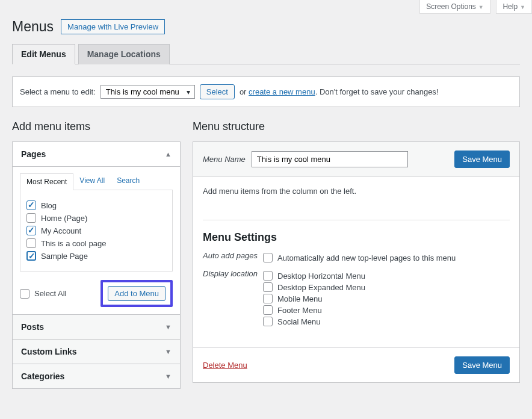 The image size is (532, 419). Describe the element at coordinates (300, 311) in the screenshot. I see `location-text: Footer Menu` at that location.